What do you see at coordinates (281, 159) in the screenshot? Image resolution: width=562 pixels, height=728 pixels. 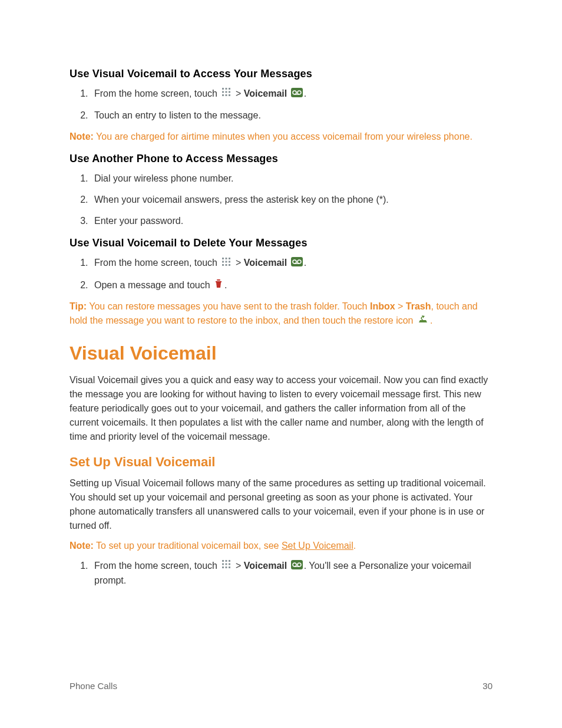 I see `heading-another-phone: Use Another Phone to Access Messages` at bounding box center [281, 159].